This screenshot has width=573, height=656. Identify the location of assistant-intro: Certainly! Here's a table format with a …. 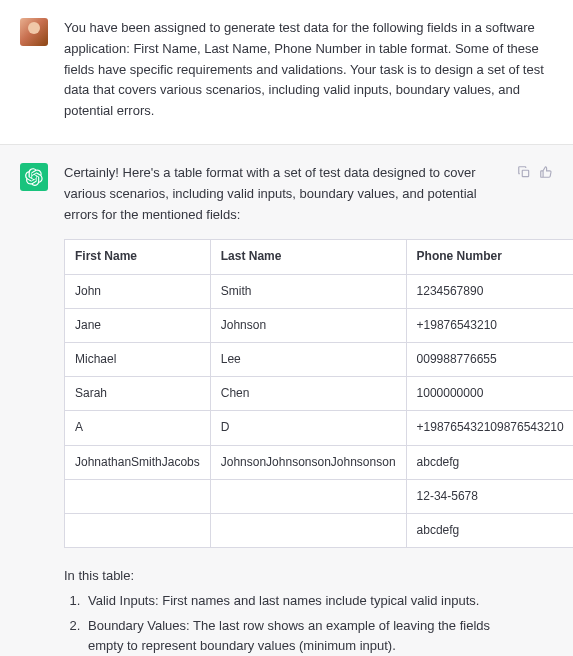
(282, 194).